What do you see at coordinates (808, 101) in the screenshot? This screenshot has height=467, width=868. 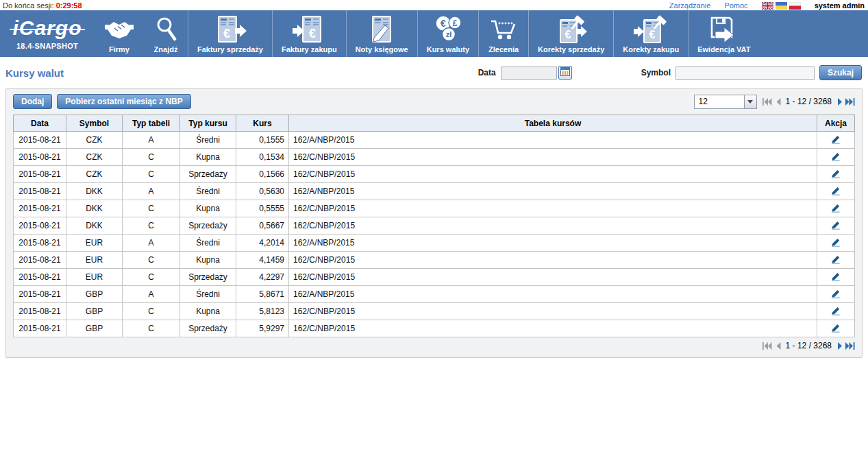 I see `pager-range-text: 1 - 12 / 3268` at bounding box center [808, 101].